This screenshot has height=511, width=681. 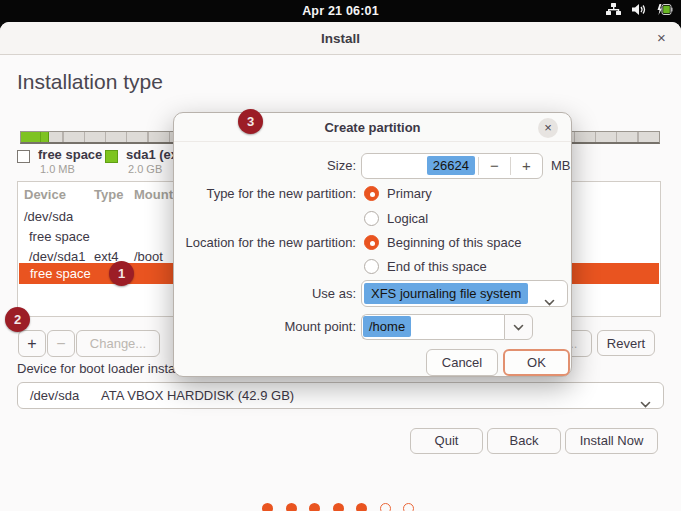 What do you see at coordinates (32, 344) in the screenshot?
I see `add-partition-button: +` at bounding box center [32, 344].